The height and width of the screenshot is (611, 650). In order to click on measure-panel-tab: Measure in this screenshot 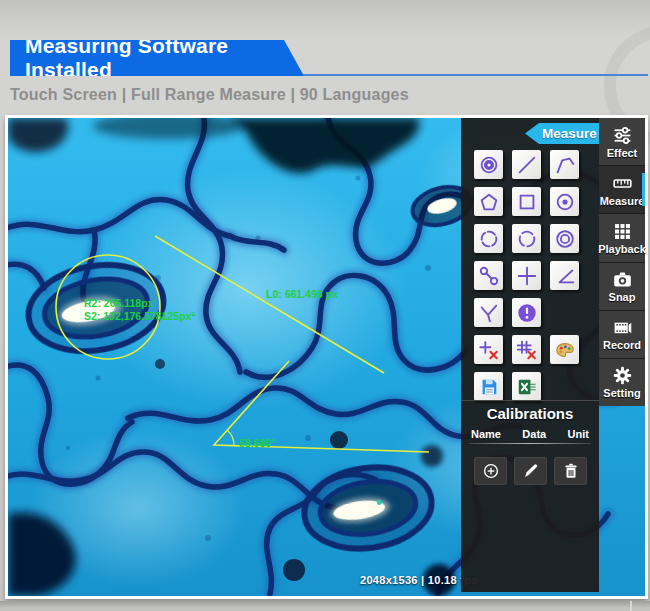, I will do `click(562, 134)`.